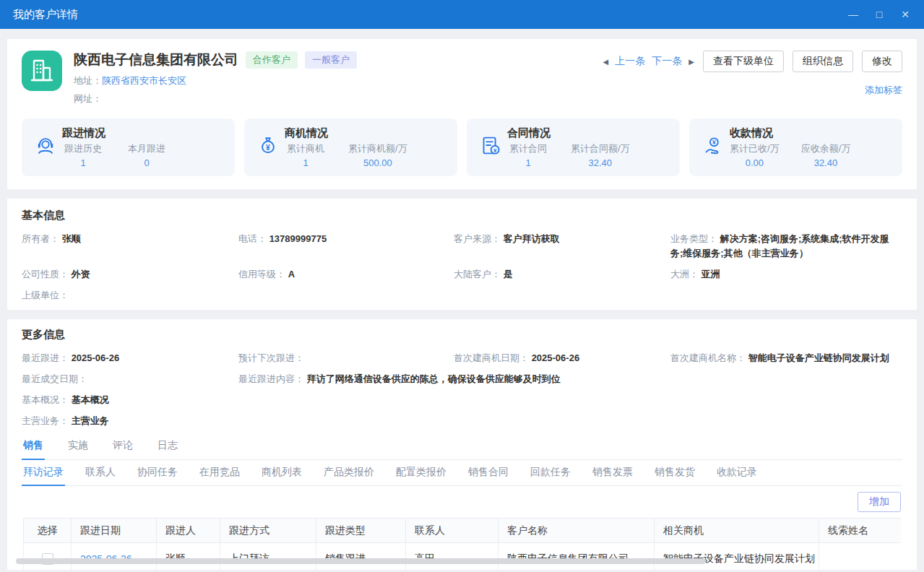  What do you see at coordinates (156, 60) in the screenshot?
I see `company-name: 陕西电子信息集团有限公司` at bounding box center [156, 60].